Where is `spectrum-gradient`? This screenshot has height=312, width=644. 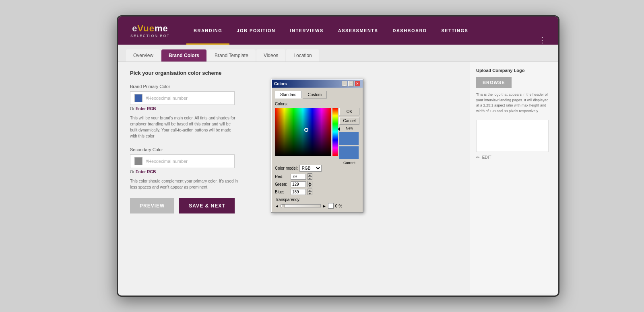
spectrum-gradient is located at coordinates (303, 132).